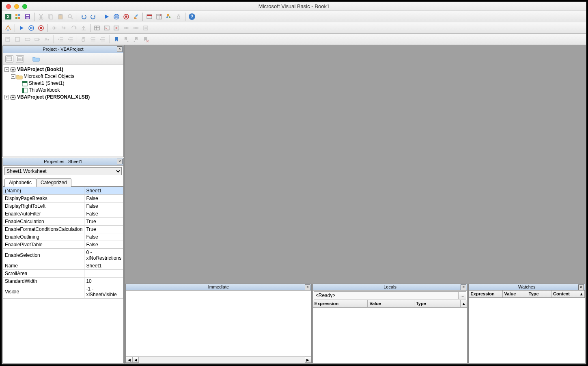  I want to click on list-properties-button, so click(8, 39).